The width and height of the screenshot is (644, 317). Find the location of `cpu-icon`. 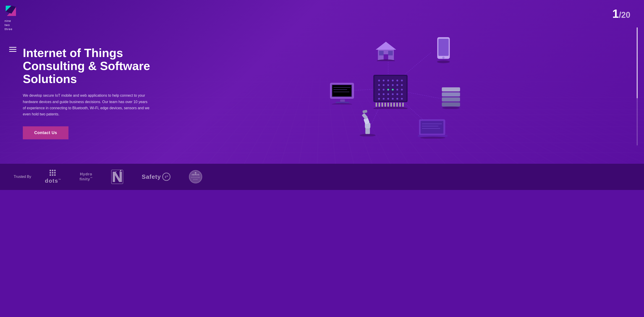

cpu-icon is located at coordinates (390, 91).